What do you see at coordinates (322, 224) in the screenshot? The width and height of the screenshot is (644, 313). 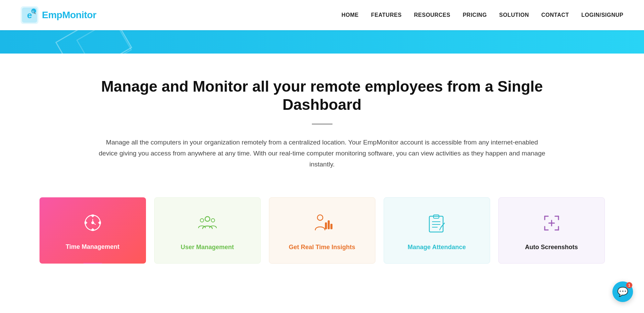 I see `real-time-insights-icon` at bounding box center [322, 224].